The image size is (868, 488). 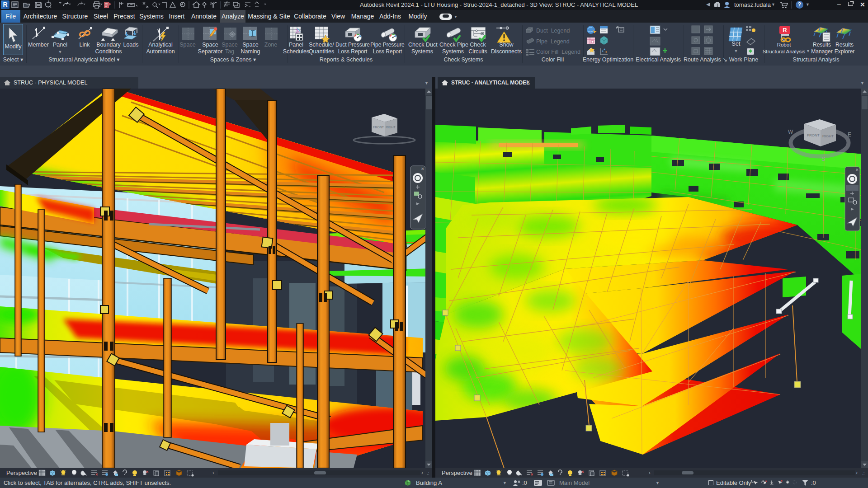 What do you see at coordinates (824, 159) in the screenshot?
I see `svg-text: S` at bounding box center [824, 159].